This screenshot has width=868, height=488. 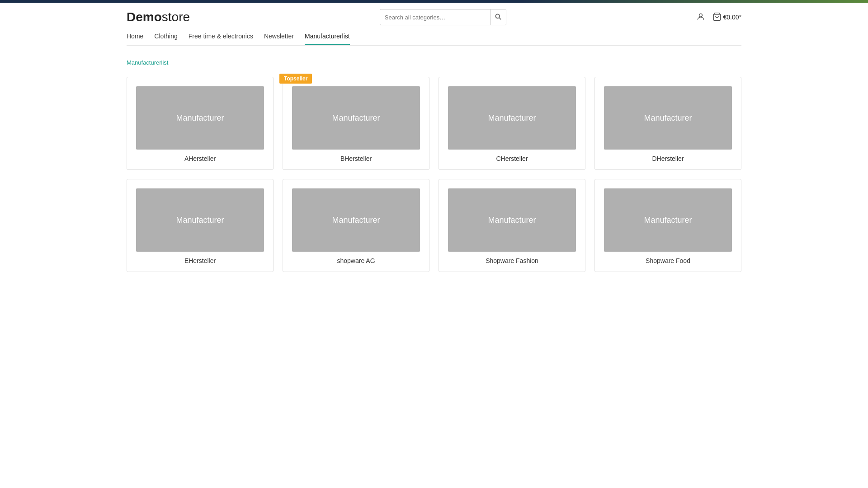 I want to click on logo-bold: Demo, so click(x=144, y=17).